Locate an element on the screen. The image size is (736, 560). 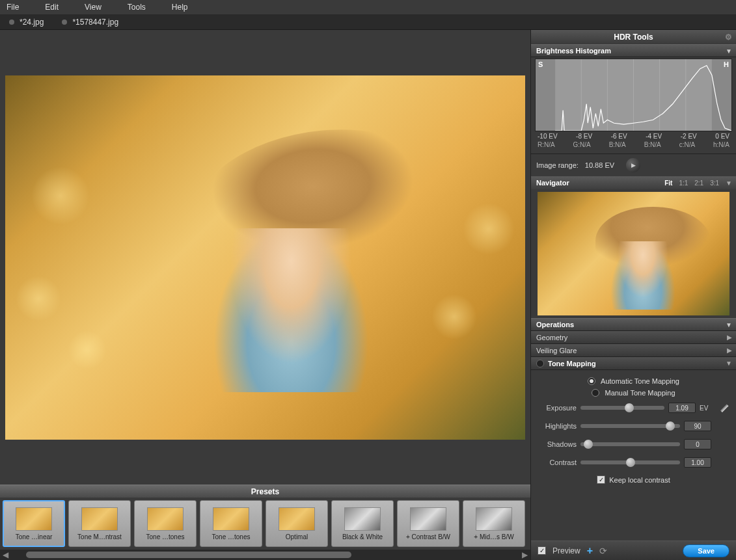
gear-icon: ⚙ is located at coordinates (729, 37).